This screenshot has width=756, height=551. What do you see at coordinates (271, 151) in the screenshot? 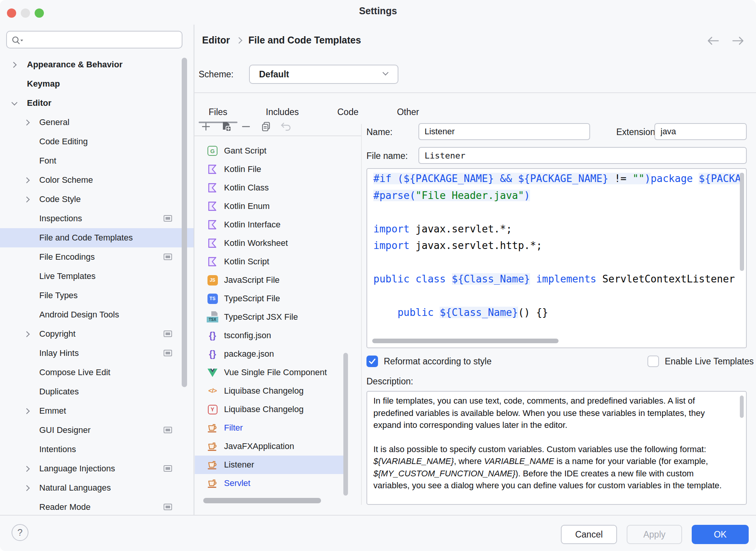
I see `template-list-item-gant-script: GGant Script` at bounding box center [271, 151].